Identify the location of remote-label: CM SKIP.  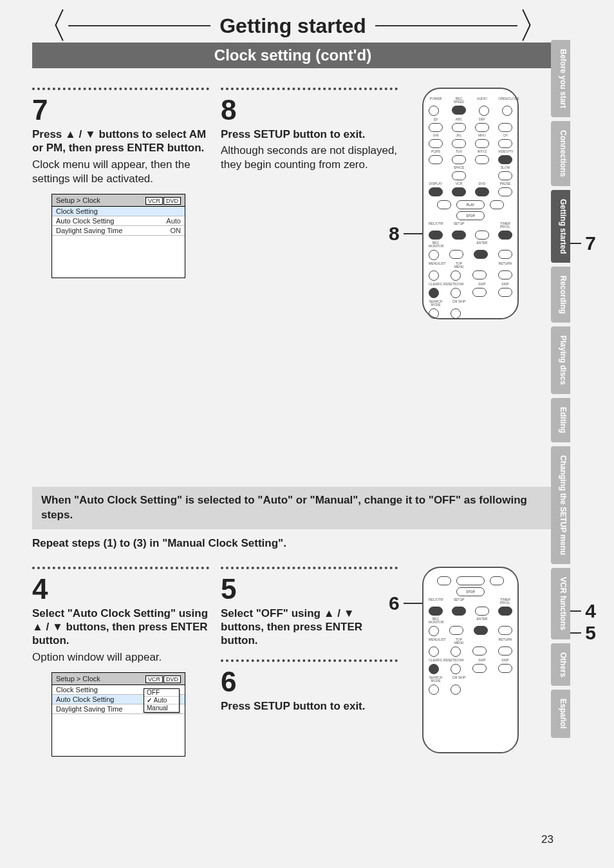
(459, 679).